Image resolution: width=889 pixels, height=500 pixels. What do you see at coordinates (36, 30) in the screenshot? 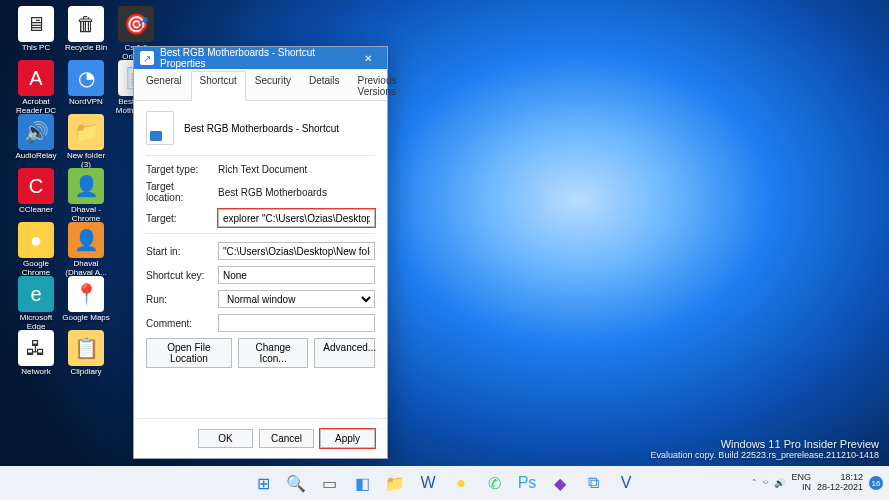
I see `desktop-icon-this-pc: 🖥This PC` at bounding box center [36, 30].